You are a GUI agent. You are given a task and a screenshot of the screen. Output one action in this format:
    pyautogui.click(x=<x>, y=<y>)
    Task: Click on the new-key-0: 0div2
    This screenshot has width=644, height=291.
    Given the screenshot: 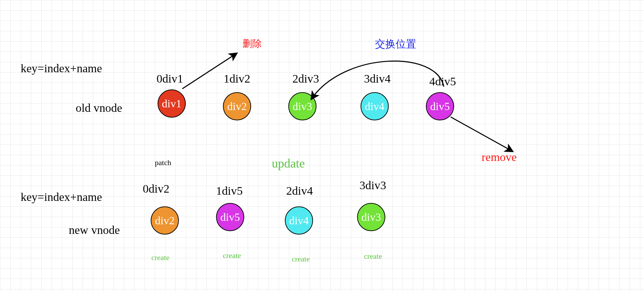 What is the action you would take?
    pyautogui.click(x=156, y=189)
    